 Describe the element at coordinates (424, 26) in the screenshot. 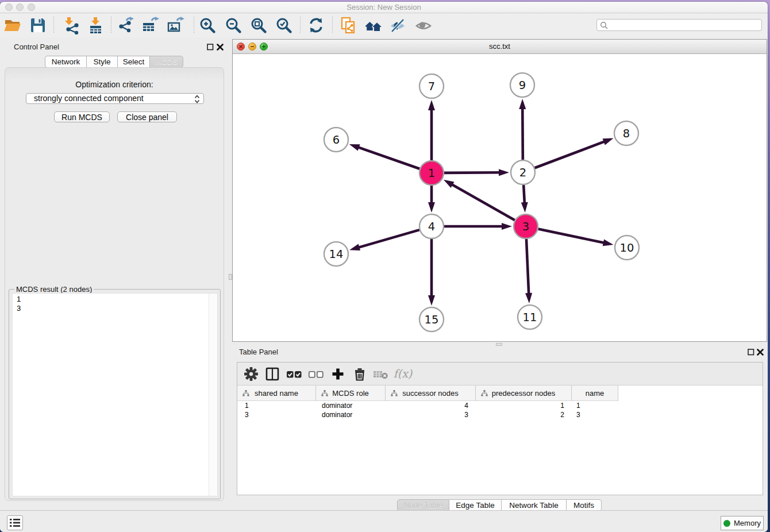

I see `eye-icon` at that location.